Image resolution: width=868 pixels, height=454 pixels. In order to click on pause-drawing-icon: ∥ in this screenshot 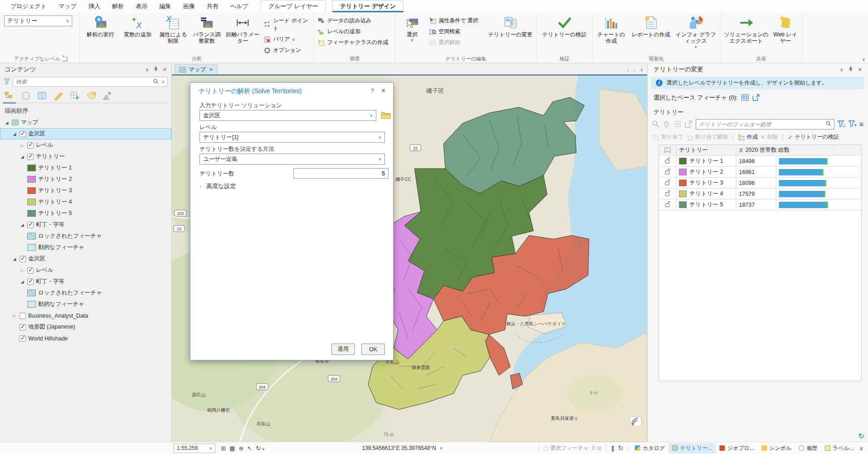, I will do `click(613, 448)`.